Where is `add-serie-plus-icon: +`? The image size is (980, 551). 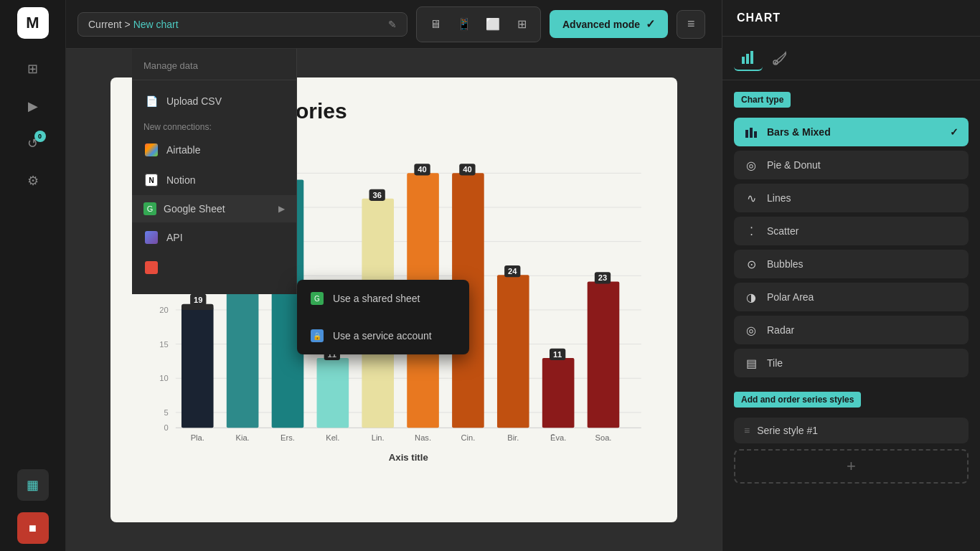 add-serie-plus-icon: + is located at coordinates (851, 466).